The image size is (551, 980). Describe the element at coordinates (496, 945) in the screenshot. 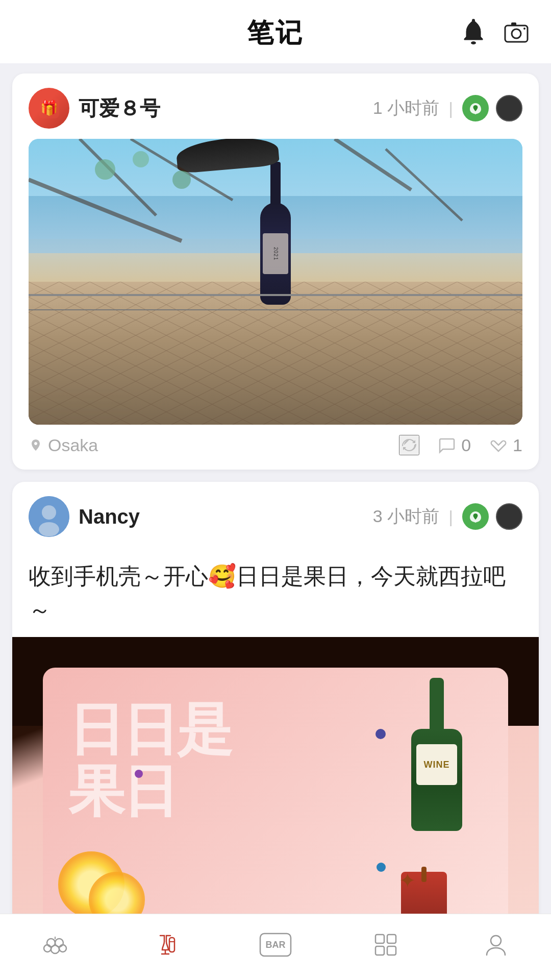

I see `person-icon` at that location.